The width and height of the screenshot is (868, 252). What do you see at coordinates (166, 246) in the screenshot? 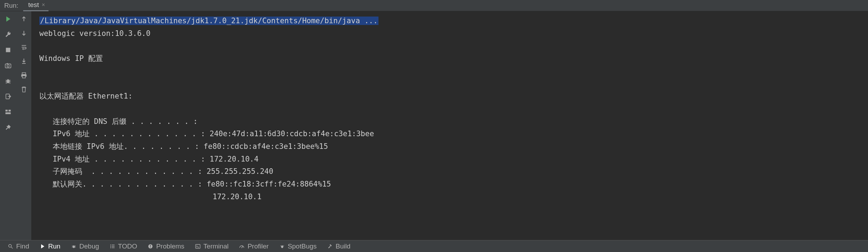
I see `problems-button: Problems` at bounding box center [166, 246].